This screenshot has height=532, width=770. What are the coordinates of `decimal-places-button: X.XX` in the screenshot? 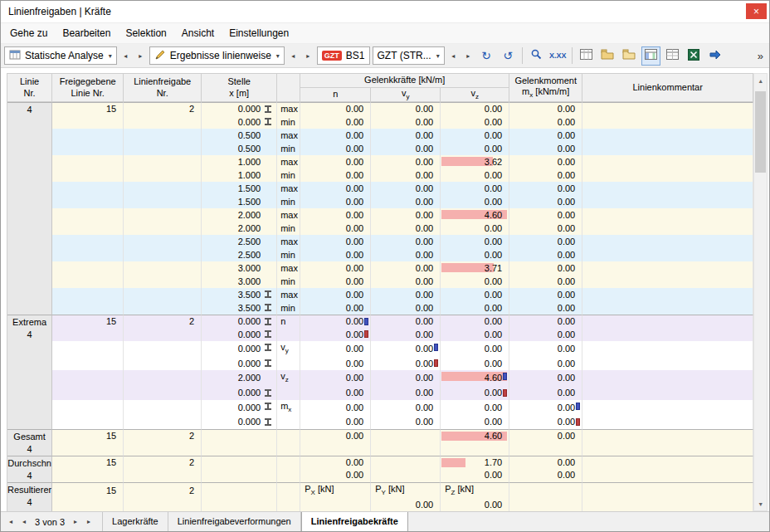 It's located at (558, 56).